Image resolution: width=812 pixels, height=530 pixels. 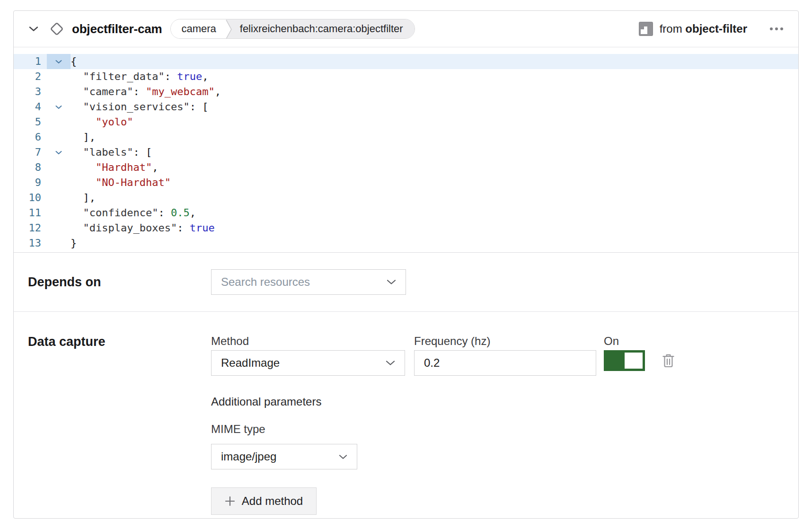 What do you see at coordinates (30, 168) in the screenshot?
I see `line-number: 8` at bounding box center [30, 168].